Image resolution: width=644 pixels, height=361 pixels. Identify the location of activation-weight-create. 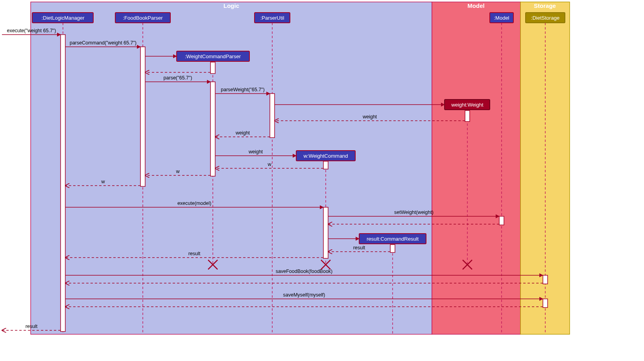
(467, 116).